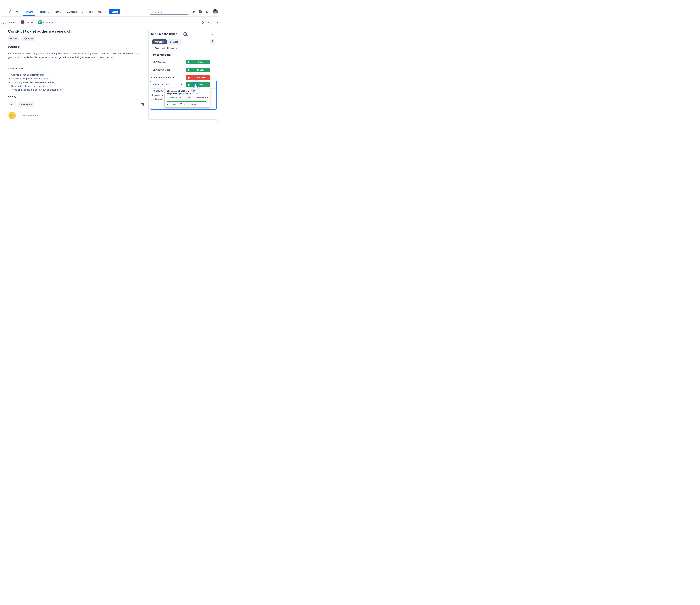  I want to click on current-user-avatar: MT, so click(12, 116).